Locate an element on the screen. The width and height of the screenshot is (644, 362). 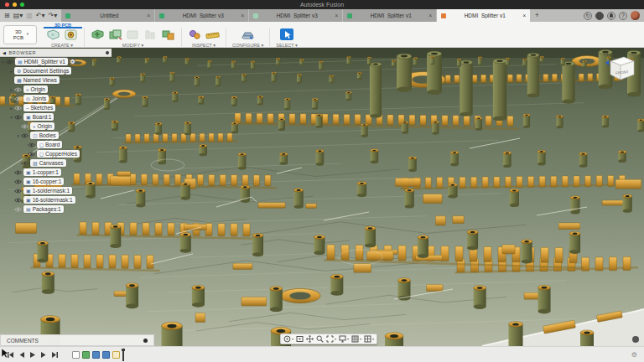
ruler-icon is located at coordinates (213, 35).